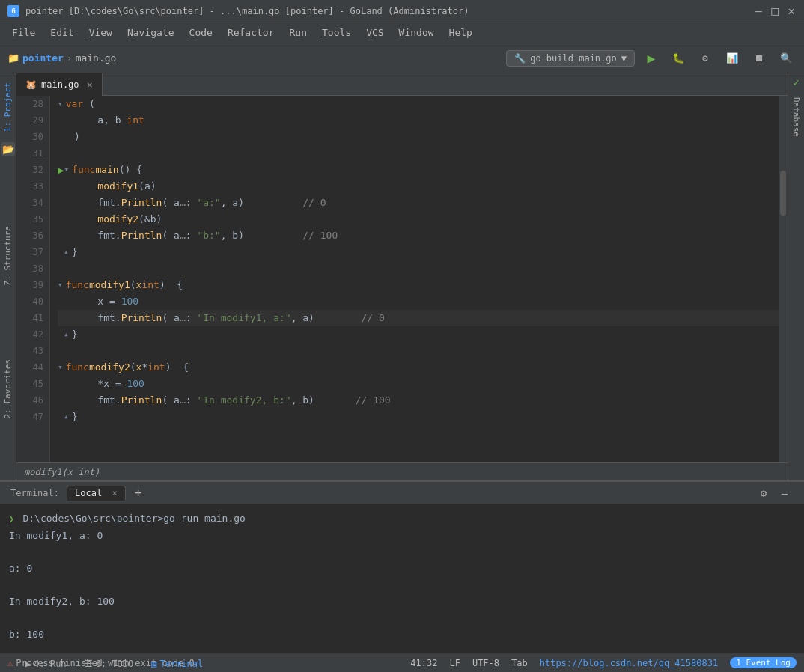  What do you see at coordinates (10, 663) in the screenshot?
I see `warning-icon: ⚠` at bounding box center [10, 663].